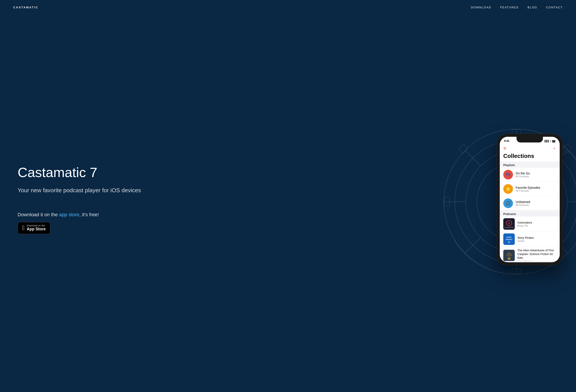 The image size is (576, 392). I want to click on badge-text: Download on the App Store, so click(36, 228).